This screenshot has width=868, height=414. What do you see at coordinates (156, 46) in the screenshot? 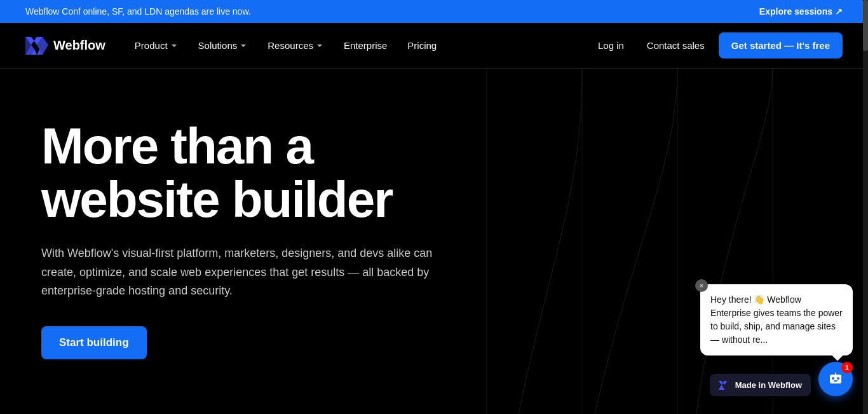
I see `nav-item-product: Product` at bounding box center [156, 46].